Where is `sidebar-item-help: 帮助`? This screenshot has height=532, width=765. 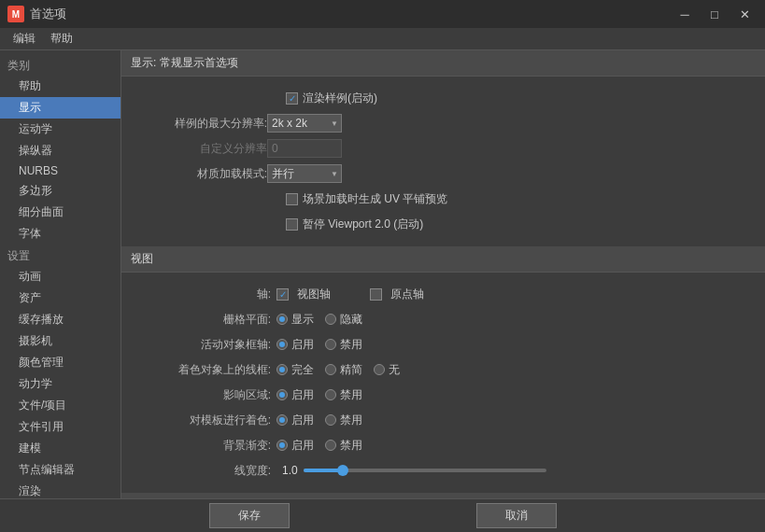
sidebar-item-help: 帮助 is located at coordinates (60, 86).